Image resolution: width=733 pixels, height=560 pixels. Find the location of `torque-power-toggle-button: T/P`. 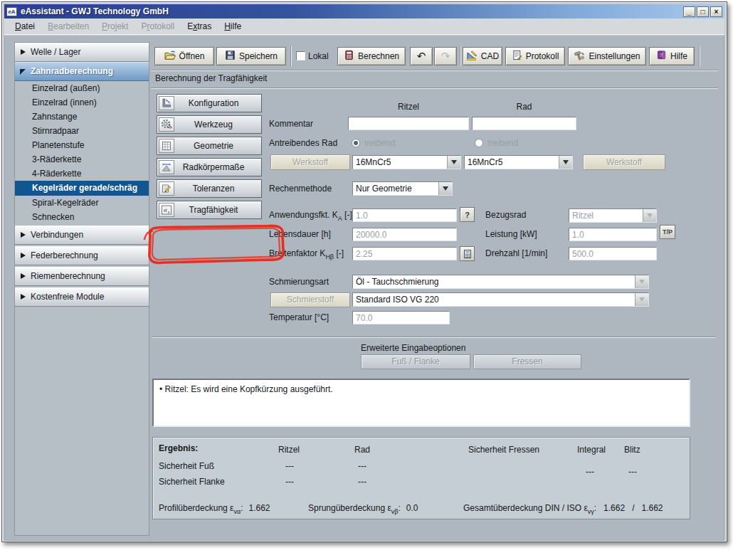

torque-power-toggle-button: T/P is located at coordinates (668, 232).